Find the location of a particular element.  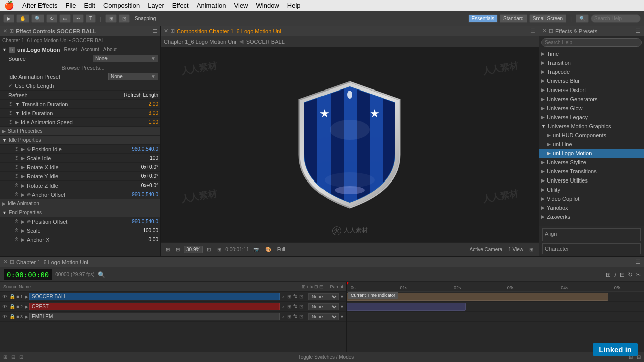

ec-si-stopwatch: ⏱ is located at coordinates (17, 158).